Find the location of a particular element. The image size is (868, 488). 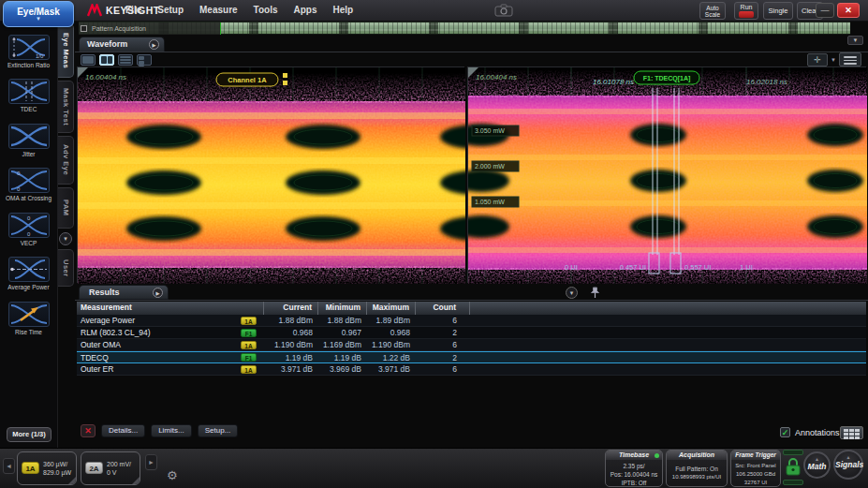

results-pin-icon is located at coordinates (596, 292).